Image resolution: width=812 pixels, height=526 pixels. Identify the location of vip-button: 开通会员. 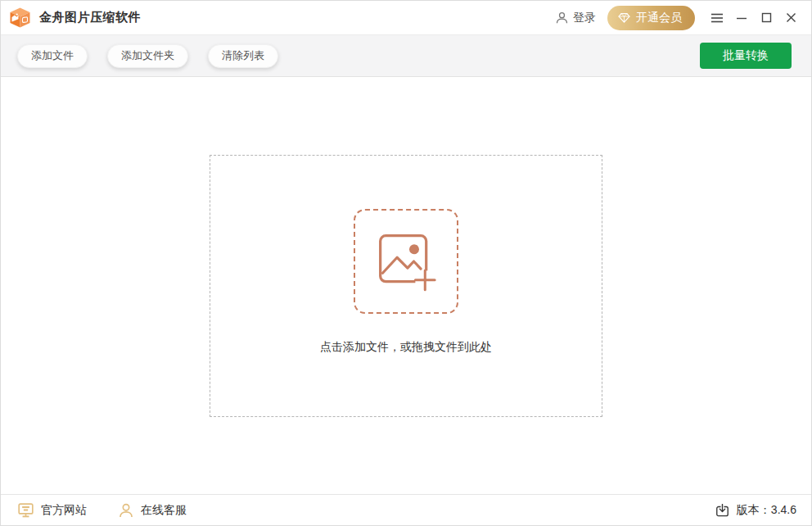
(652, 18).